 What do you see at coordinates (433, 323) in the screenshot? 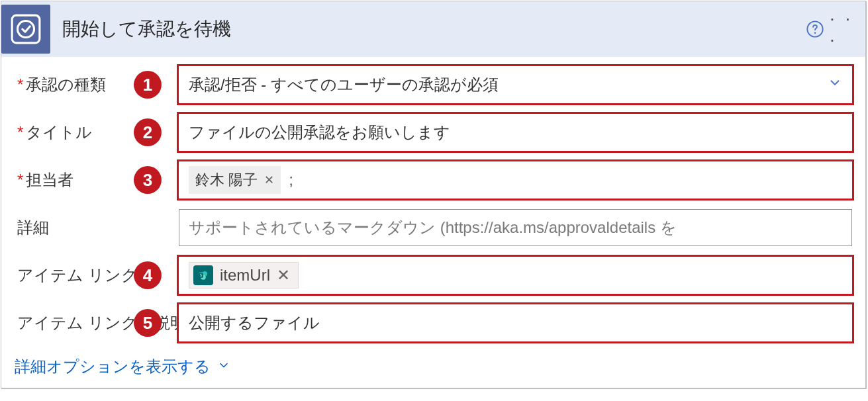
I see `row-item-link-desc: アイテム リンクの説明 5 公開するファイル` at bounding box center [433, 323].